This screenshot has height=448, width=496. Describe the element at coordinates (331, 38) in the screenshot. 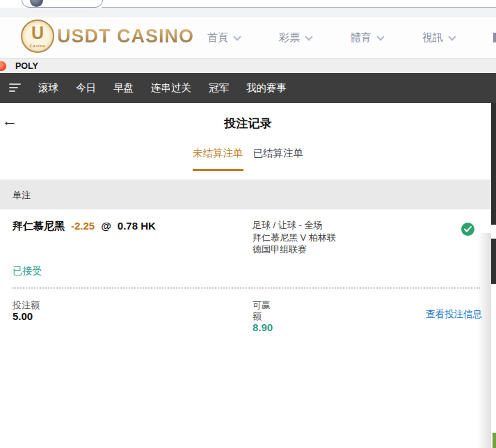

I see `top-nav: 首頁 彩票 體育 視訊` at that location.